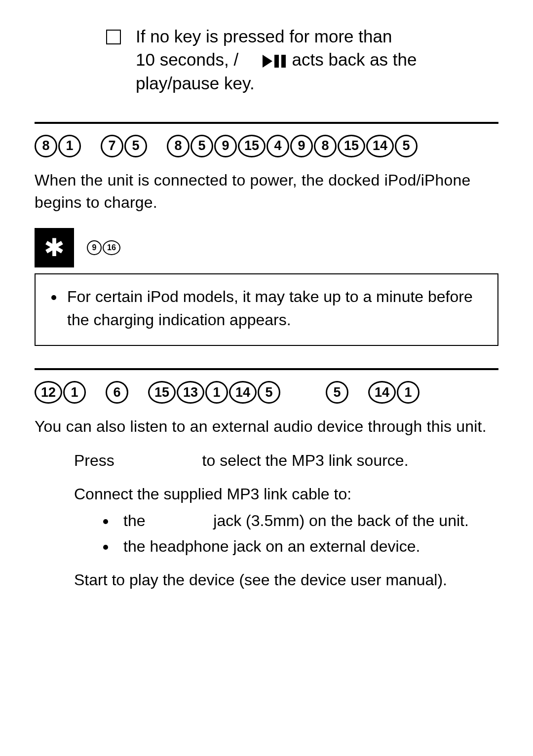 This screenshot has height=756, width=533. I want to click on top-note-line2b: acts back as the, so click(354, 59).